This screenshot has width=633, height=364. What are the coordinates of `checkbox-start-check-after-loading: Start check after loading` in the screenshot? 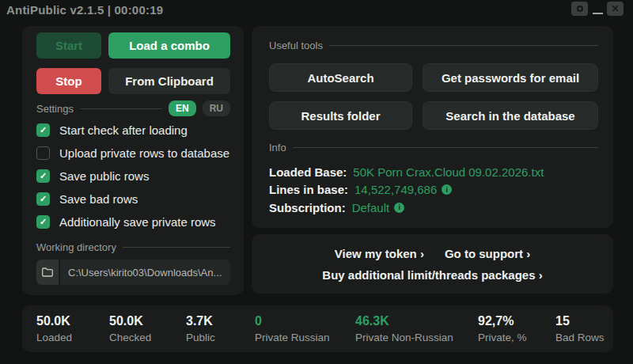 It's located at (133, 130).